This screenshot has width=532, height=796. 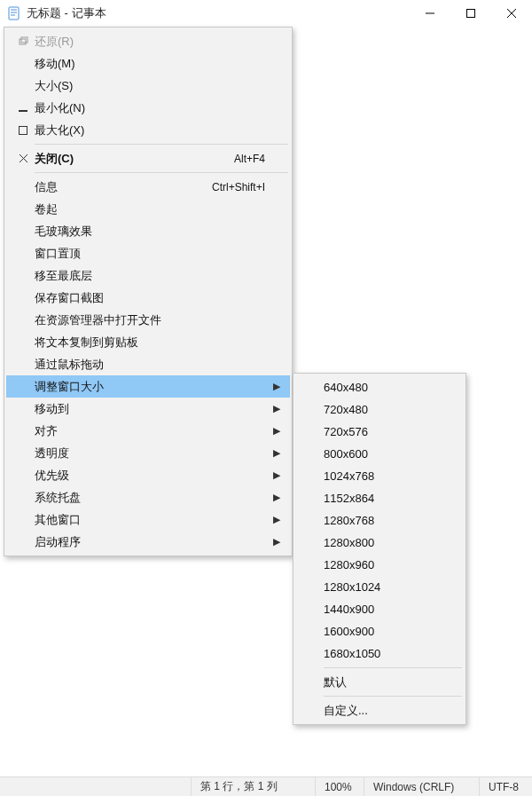 What do you see at coordinates (512, 13) in the screenshot?
I see `close-button` at bounding box center [512, 13].